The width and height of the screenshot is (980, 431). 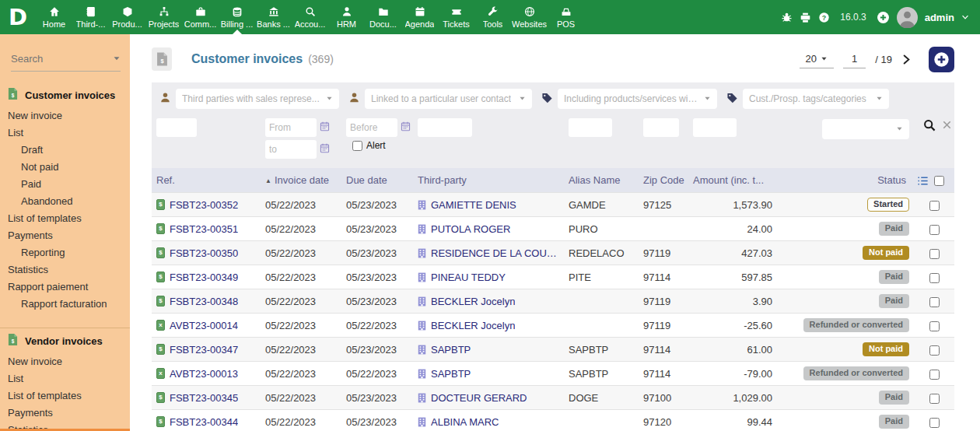 What do you see at coordinates (18, 17) in the screenshot?
I see `dolibarr-logo: D` at bounding box center [18, 17].